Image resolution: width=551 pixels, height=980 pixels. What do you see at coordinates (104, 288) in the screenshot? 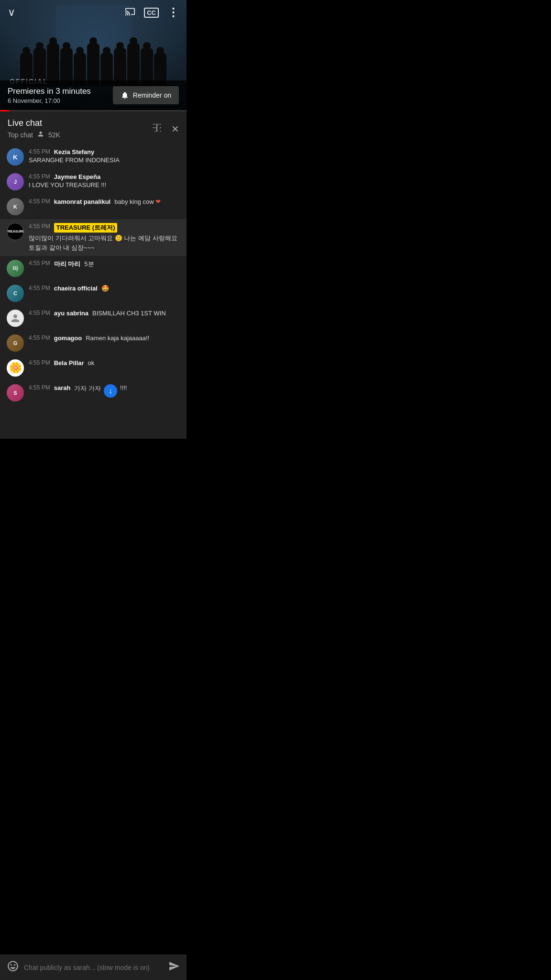
I see `message-inline: 4:55 PM chaeira official 🤩` at bounding box center [104, 288].